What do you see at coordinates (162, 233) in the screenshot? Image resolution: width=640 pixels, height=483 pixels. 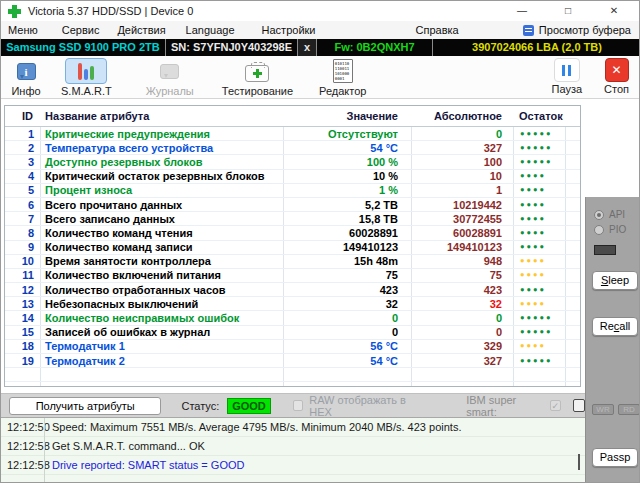 I see `cell-attribute-name: Количество команд чтения` at bounding box center [162, 233].